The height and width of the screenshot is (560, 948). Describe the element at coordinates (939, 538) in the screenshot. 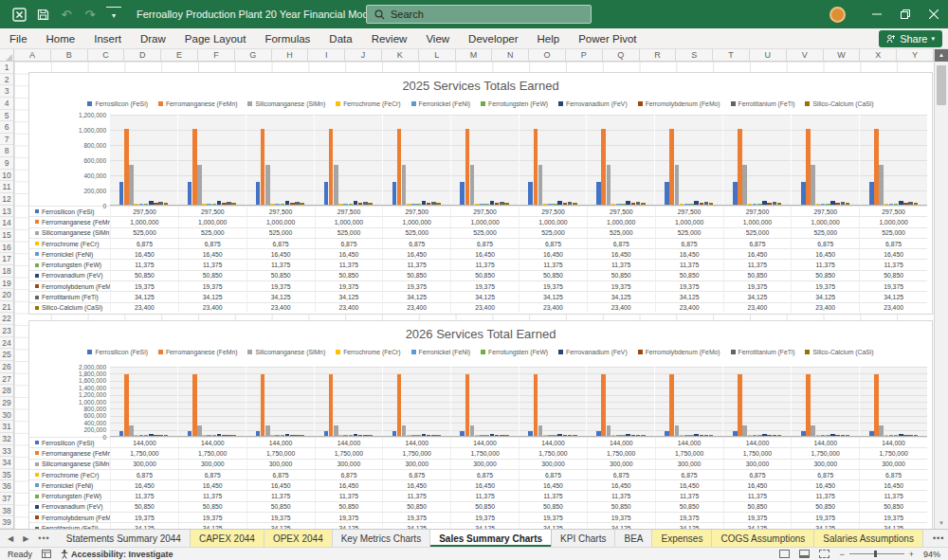

I see `tabs-overflow-icon: •••` at that location.